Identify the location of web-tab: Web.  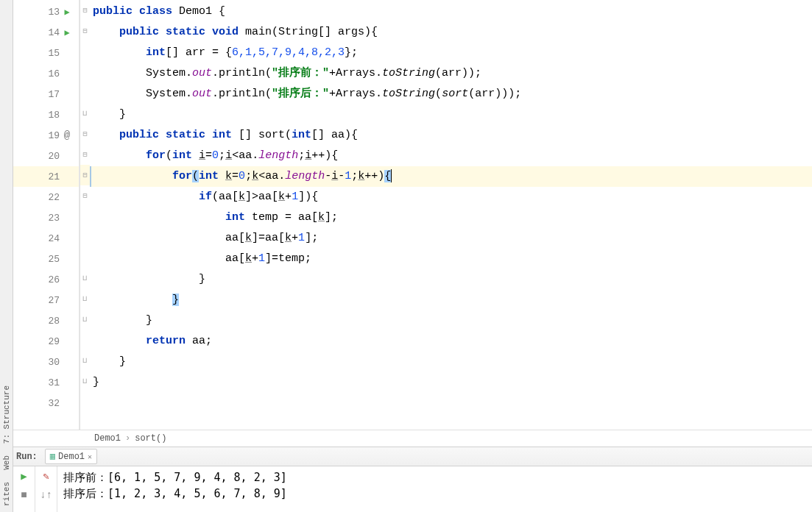
(7, 463).